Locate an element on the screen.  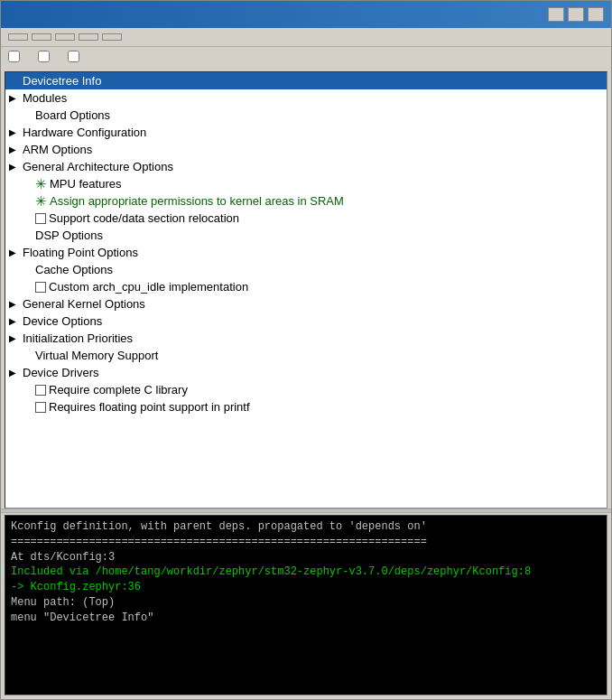
minimize-button is located at coordinates (556, 14).